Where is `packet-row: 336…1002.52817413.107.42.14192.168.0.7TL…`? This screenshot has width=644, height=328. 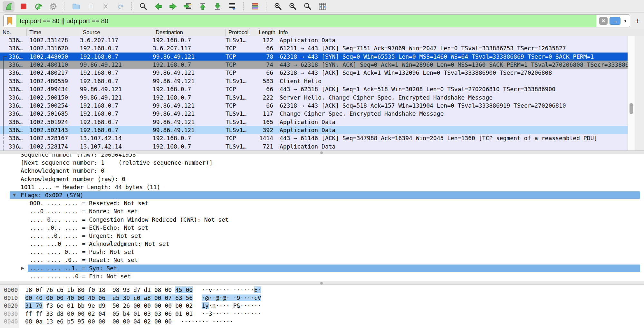 packet-row: 336…1002.52817413.107.42.14192.168.0.7TL… is located at coordinates (314, 146).